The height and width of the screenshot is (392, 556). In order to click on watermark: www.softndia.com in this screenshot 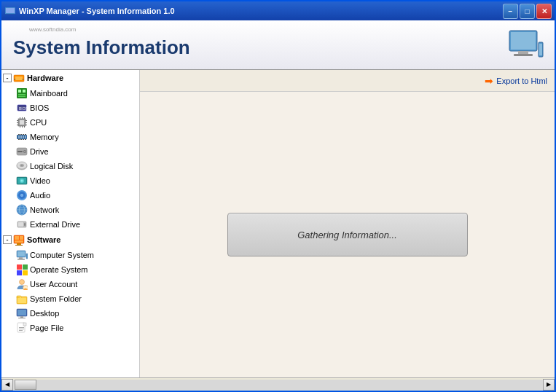, I will do `click(52, 29)`.